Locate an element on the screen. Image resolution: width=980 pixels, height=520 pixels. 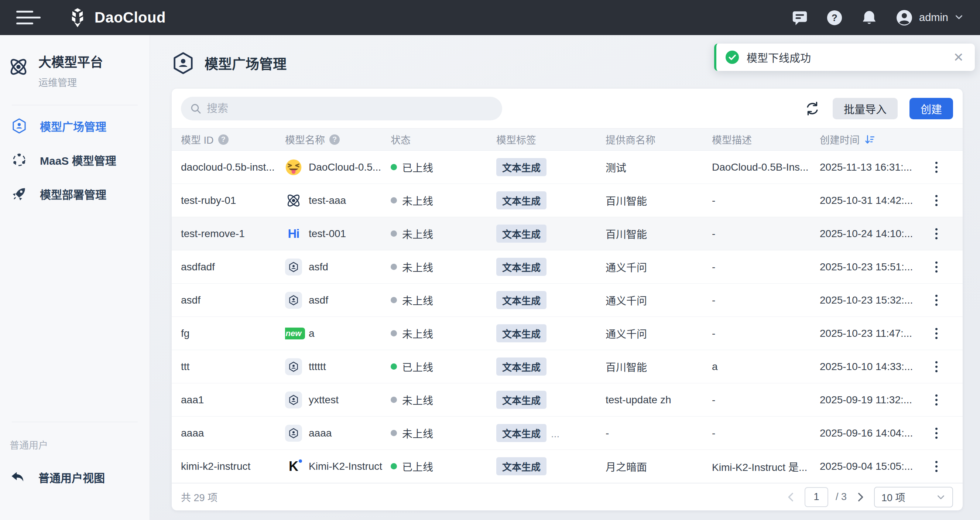
page-size-select: 10 项 is located at coordinates (913, 497).